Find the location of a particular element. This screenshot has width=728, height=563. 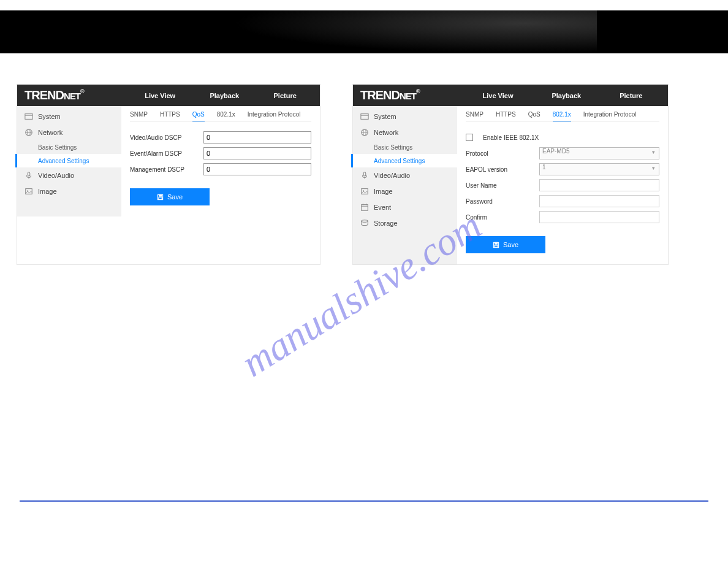

label-eapol: EAPOL version is located at coordinates (499, 169).